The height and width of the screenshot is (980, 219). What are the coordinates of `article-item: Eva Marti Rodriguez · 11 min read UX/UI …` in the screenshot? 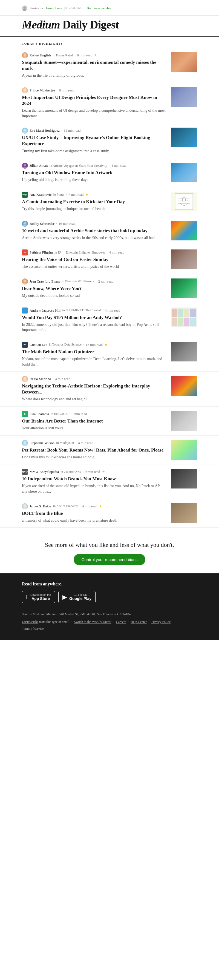 It's located at (110, 141).